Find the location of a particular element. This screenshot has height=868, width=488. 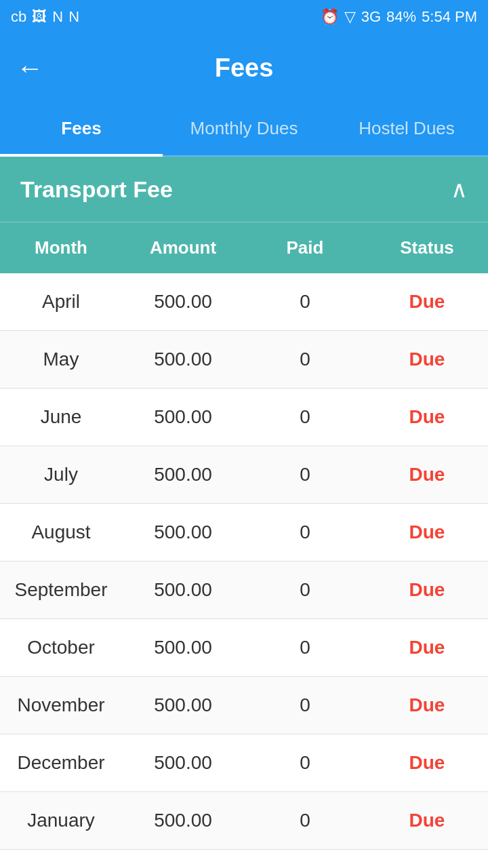

network-label: 3G is located at coordinates (371, 17).